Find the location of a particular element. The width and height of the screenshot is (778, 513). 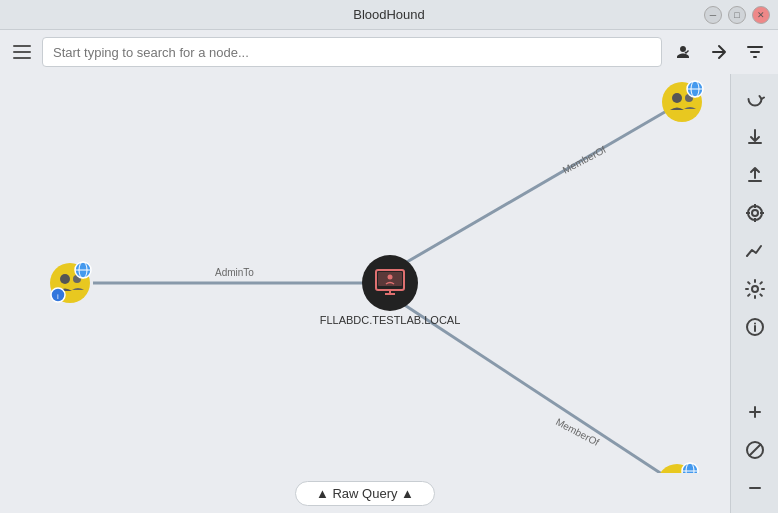

searchbar is located at coordinates (389, 52).